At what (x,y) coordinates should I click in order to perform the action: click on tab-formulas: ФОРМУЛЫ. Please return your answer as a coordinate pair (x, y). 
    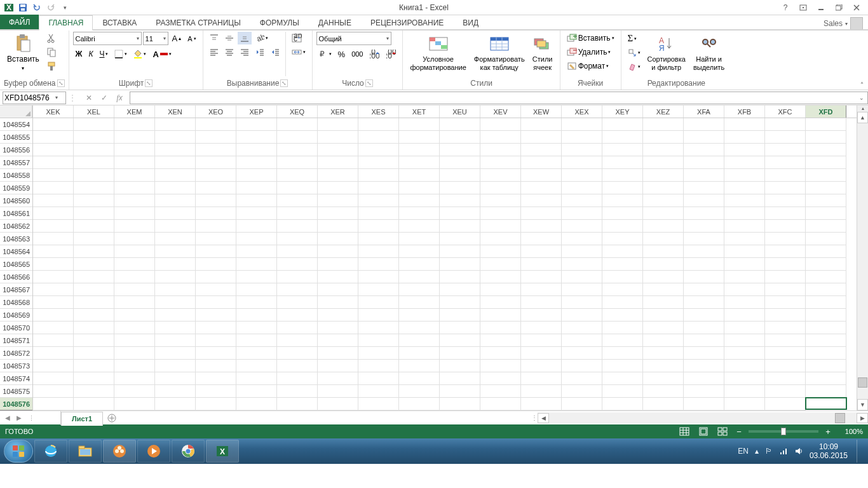
    Looking at the image, I should click on (280, 22).